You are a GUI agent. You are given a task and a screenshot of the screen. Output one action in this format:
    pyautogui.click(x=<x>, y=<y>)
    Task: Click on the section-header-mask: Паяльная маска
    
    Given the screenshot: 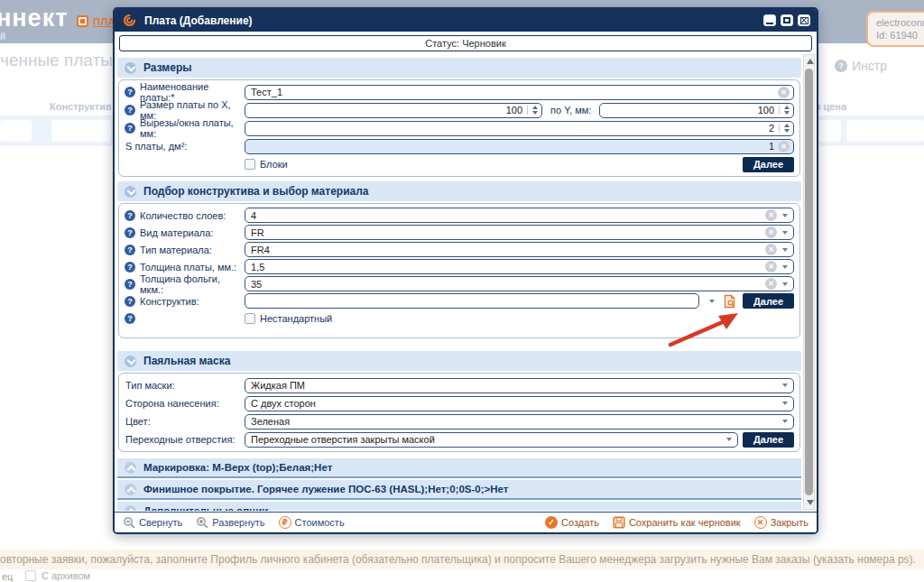 What is the action you would take?
    pyautogui.click(x=459, y=361)
    